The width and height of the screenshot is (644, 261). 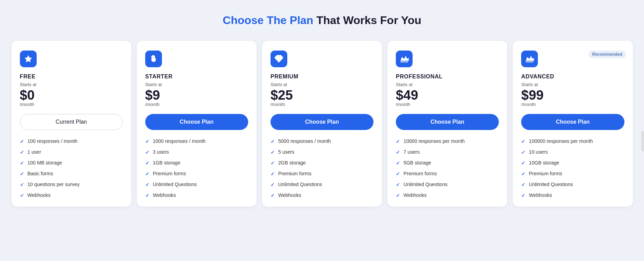 What do you see at coordinates (322, 152) in the screenshot?
I see `feature-item: ✓ 5 users` at bounding box center [322, 152].